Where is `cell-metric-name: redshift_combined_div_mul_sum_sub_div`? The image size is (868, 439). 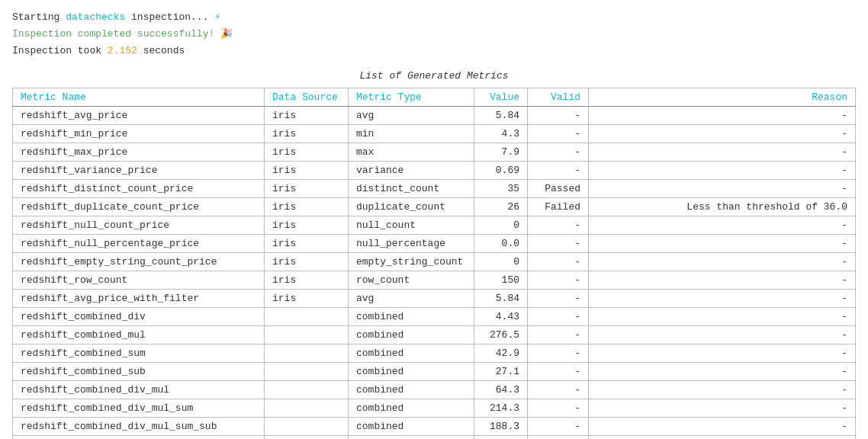 cell-metric-name: redshift_combined_div_mul_sum_sub_div is located at coordinates (139, 437).